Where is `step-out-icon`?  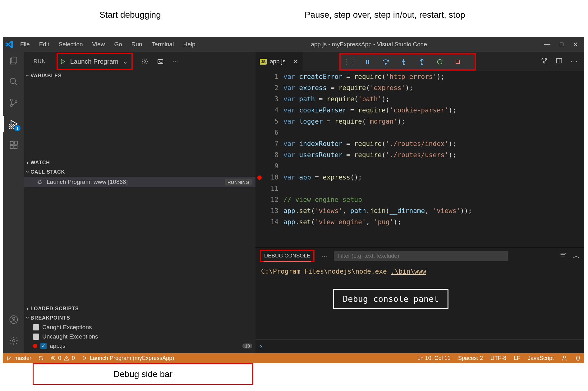 step-out-icon is located at coordinates (422, 62).